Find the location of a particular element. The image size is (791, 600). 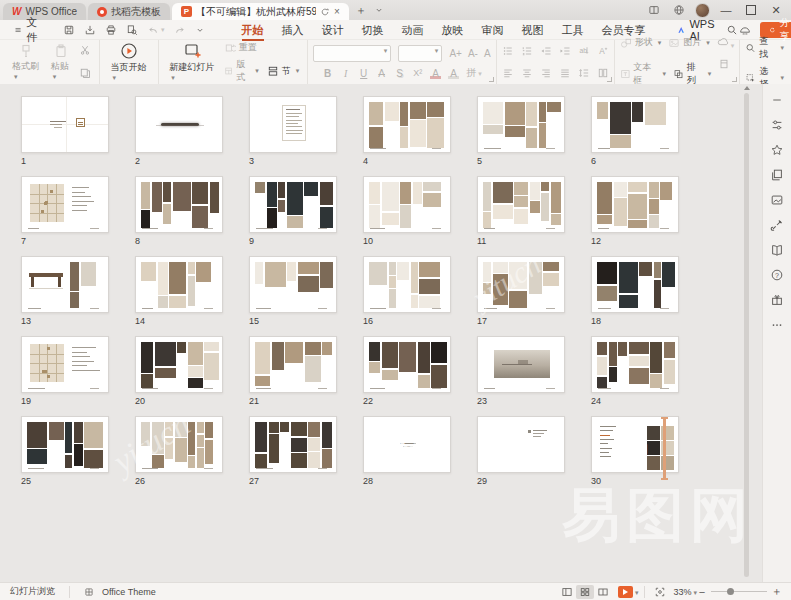

scroll-up-arrow is located at coordinates (747, 88).